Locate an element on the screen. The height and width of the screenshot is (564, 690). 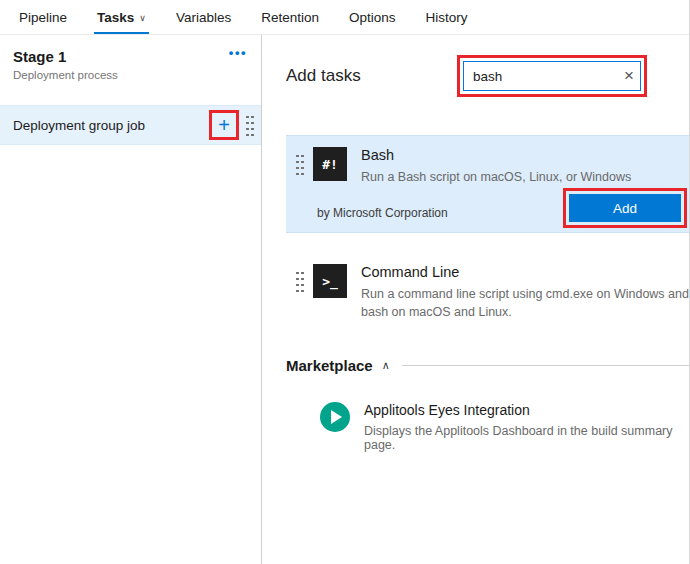
nav-tab-history: History is located at coordinates (447, 17).